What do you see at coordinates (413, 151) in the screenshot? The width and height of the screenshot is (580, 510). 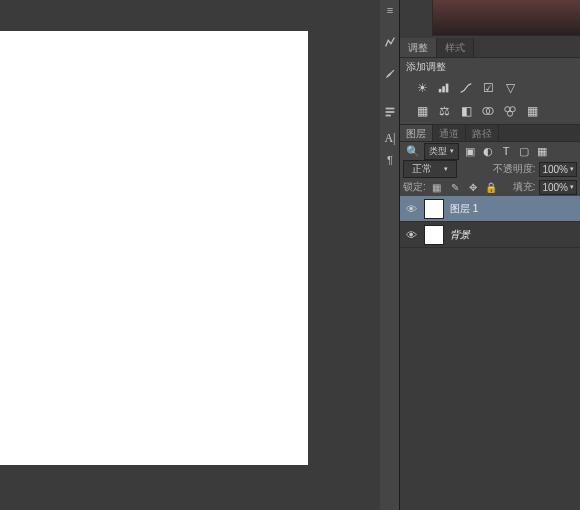 I see `search-icon: 🔍` at bounding box center [413, 151].